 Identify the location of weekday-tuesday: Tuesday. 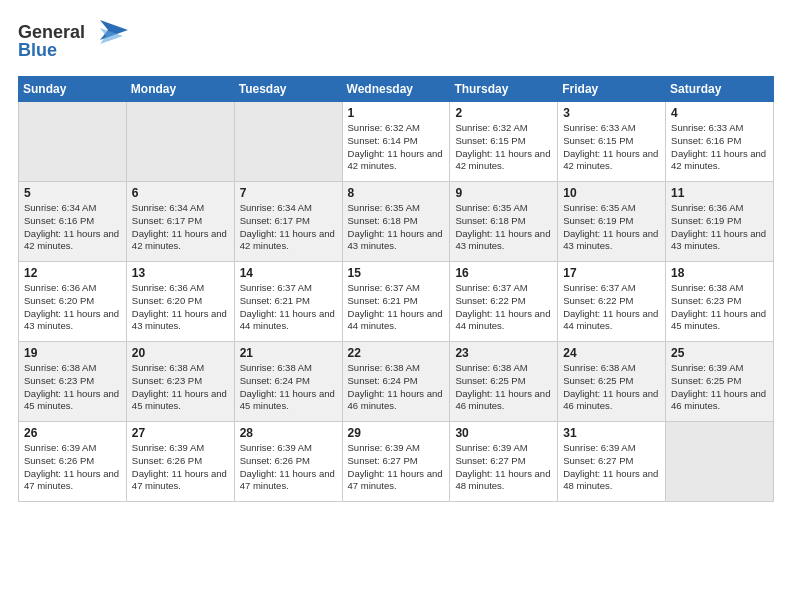
(288, 90).